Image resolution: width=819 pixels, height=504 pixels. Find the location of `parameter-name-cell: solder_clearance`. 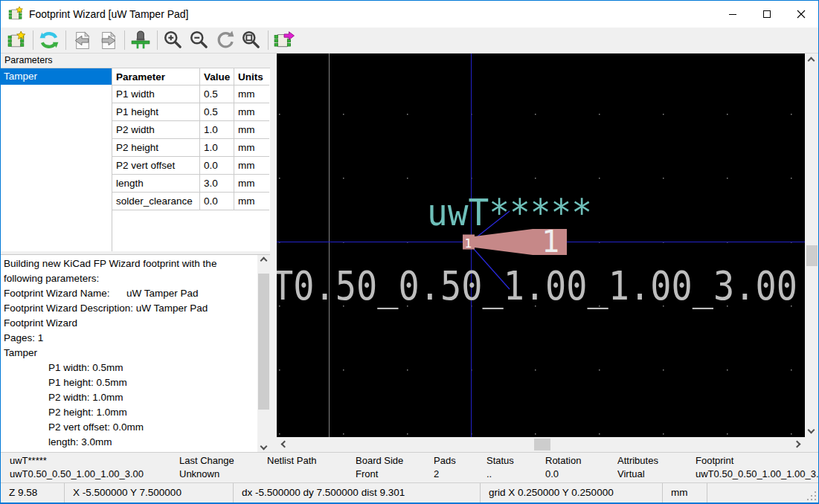

parameter-name-cell: solder_clearance is located at coordinates (156, 201).